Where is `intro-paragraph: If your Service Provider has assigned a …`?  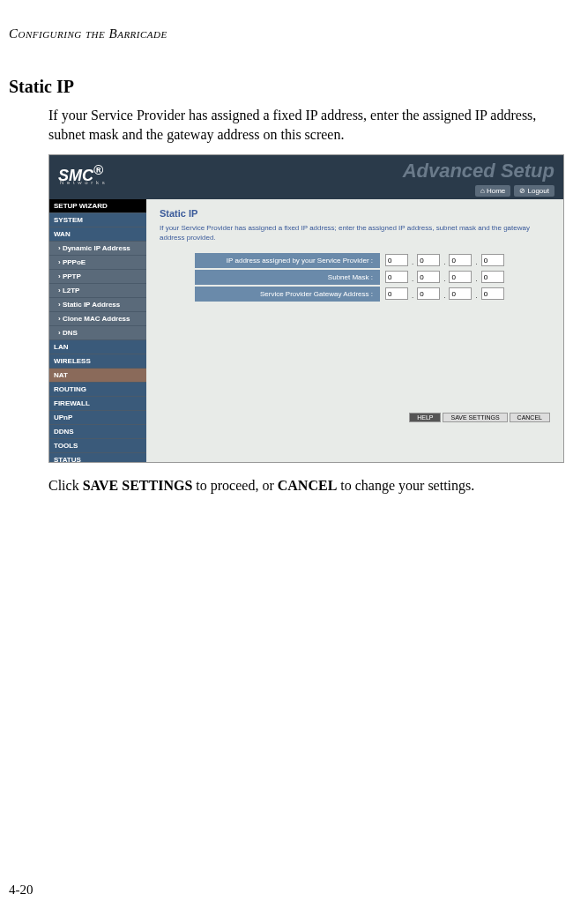
intro-paragraph: If your Service Provider has assigned a … is located at coordinates (307, 125).